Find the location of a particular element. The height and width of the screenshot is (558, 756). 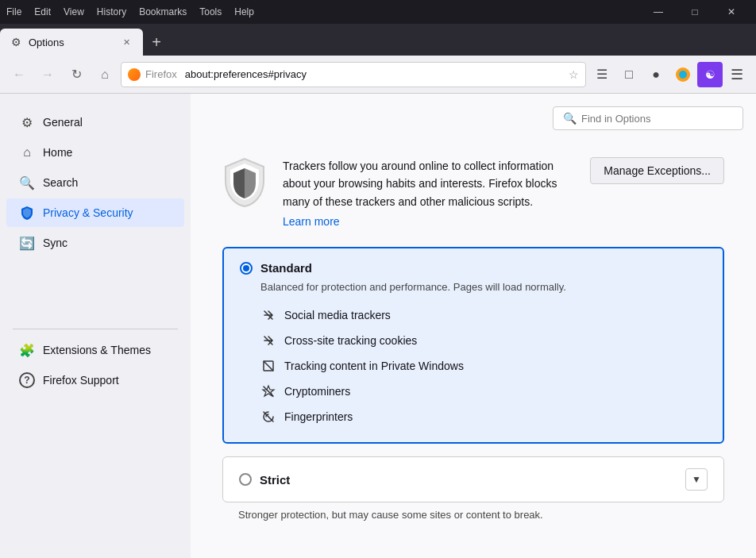

title-bar: File Edit View History Bookmarks Tools H… is located at coordinates (378, 12).